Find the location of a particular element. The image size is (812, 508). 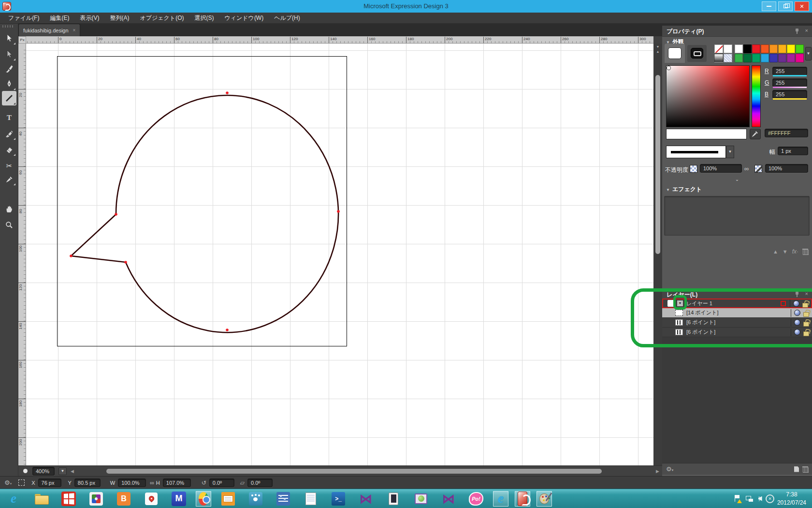

effects-section-header: ▼エフェクト is located at coordinates (684, 190).